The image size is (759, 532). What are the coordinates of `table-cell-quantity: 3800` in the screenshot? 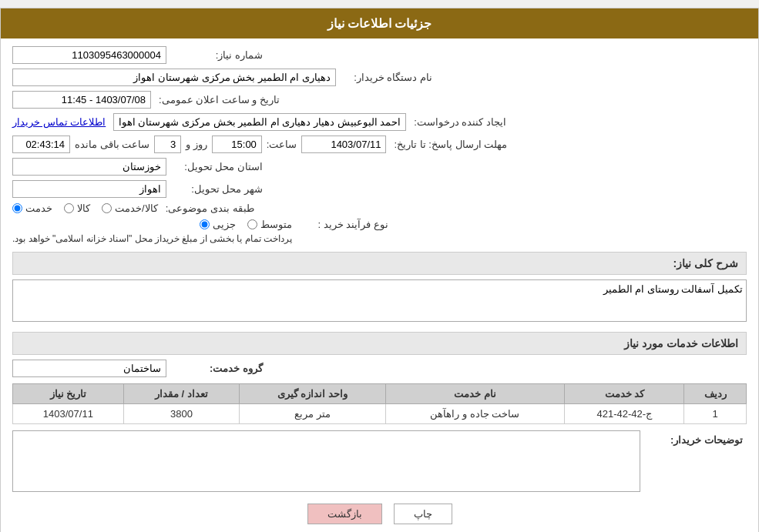 It's located at (181, 414).